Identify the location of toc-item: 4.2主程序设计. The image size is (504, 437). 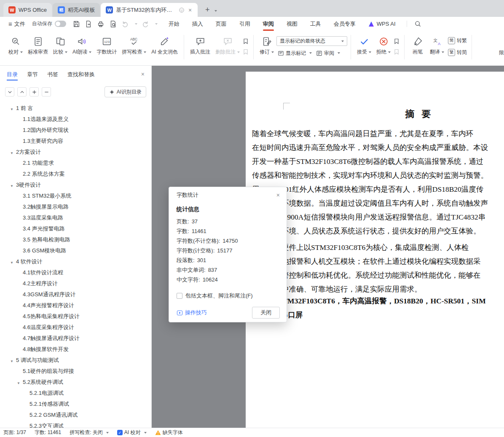
(76, 284).